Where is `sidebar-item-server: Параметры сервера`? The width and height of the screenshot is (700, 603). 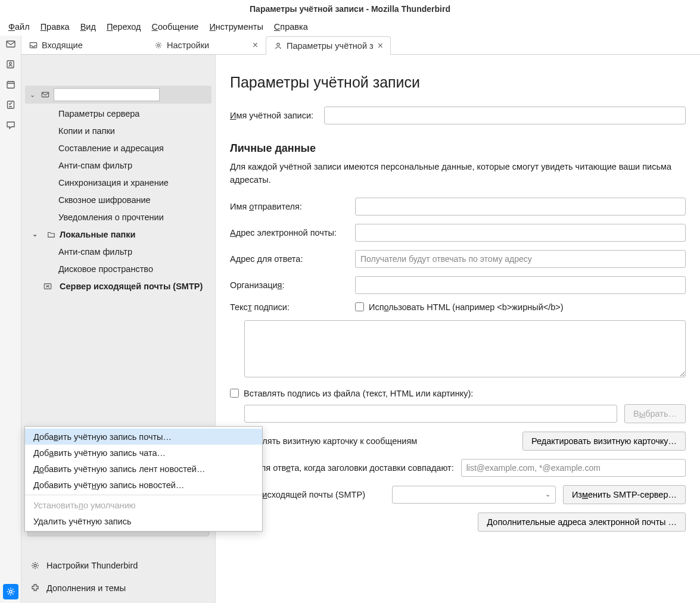 sidebar-item-server: Параметры сервера is located at coordinates (118, 113).